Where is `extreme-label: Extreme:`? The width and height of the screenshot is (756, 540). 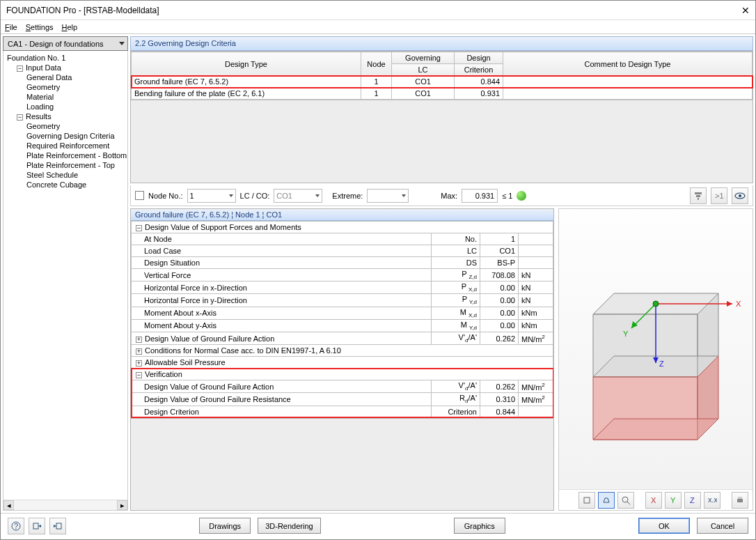 extreme-label: Extreme: is located at coordinates (347, 196).